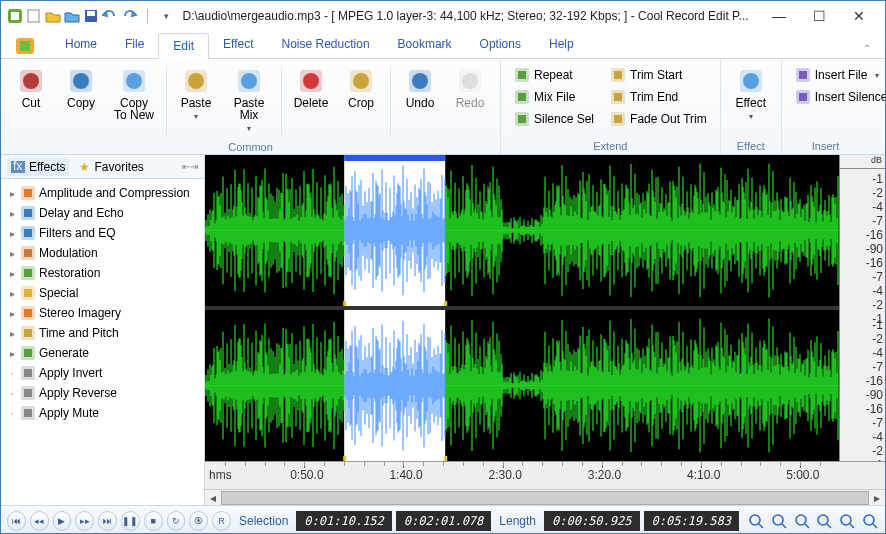  What do you see at coordinates (839, 75) in the screenshot?
I see `insert-file-button: Insert File▾` at bounding box center [839, 75].